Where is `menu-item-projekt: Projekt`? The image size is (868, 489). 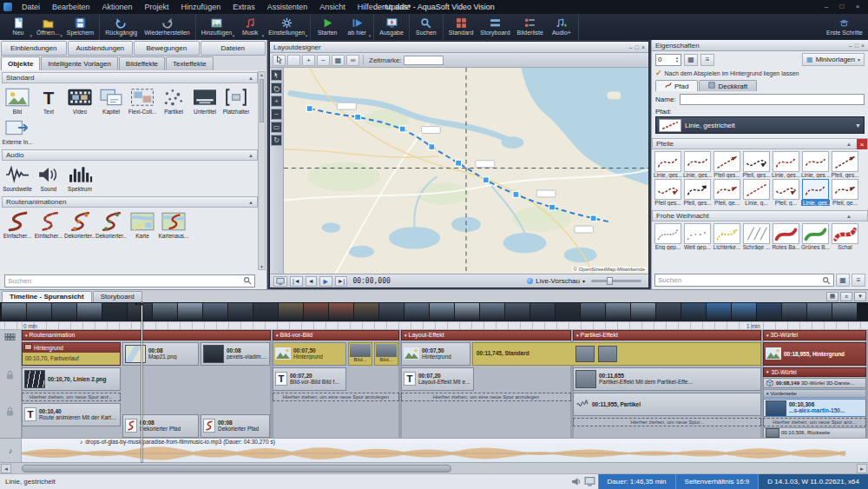
menu-item-projekt: Projekt is located at coordinates (157, 7).